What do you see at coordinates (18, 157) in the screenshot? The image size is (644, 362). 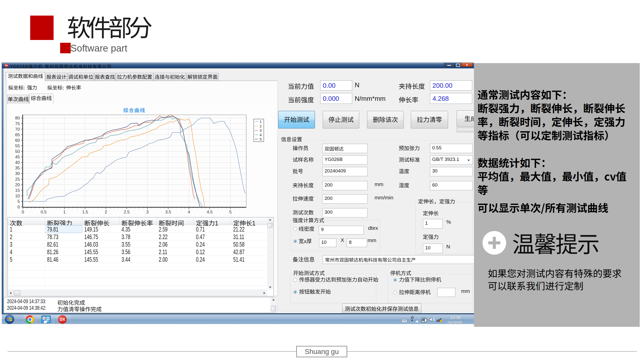 I see `svg-text: 45` at bounding box center [18, 157].